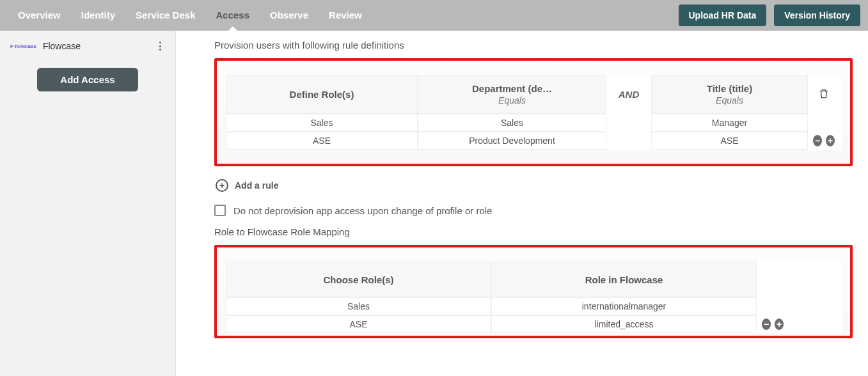 The width and height of the screenshot is (868, 376). What do you see at coordinates (729, 100) in the screenshot?
I see `col-title-sub: Equals` at bounding box center [729, 100].